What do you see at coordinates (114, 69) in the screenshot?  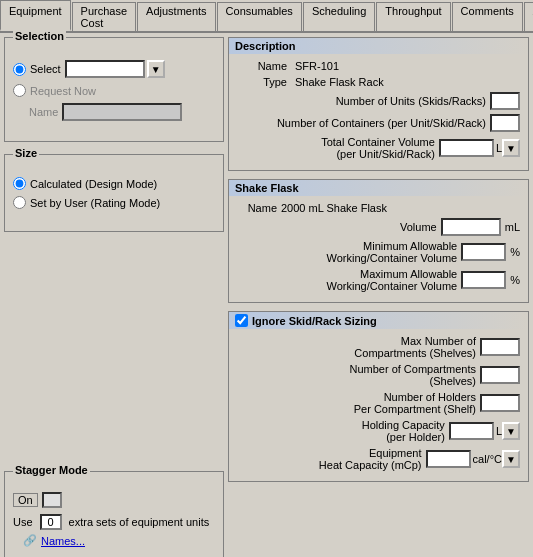 I see `select-radio-row: Select SFR-101 ▼` at bounding box center [114, 69].